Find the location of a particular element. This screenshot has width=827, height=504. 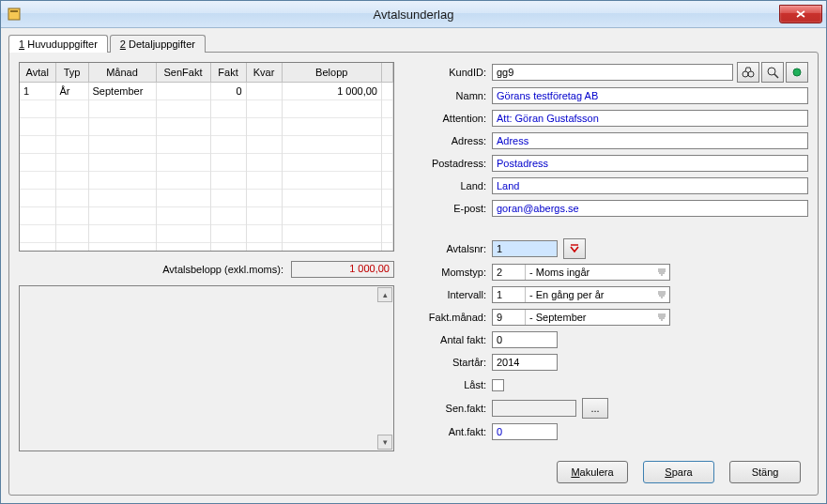

col-avtal: Avtal is located at coordinates (38, 73).